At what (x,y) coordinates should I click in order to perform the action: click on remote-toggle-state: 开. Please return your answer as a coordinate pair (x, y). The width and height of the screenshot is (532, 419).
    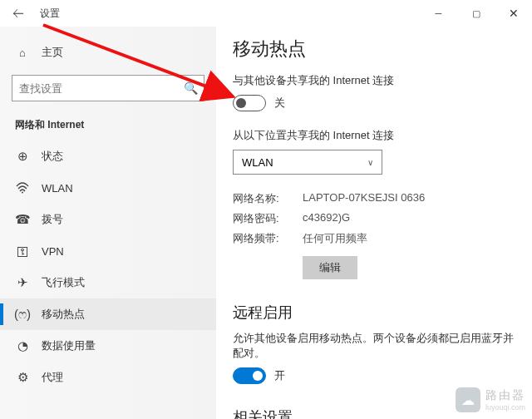
    Looking at the image, I should click on (279, 376).